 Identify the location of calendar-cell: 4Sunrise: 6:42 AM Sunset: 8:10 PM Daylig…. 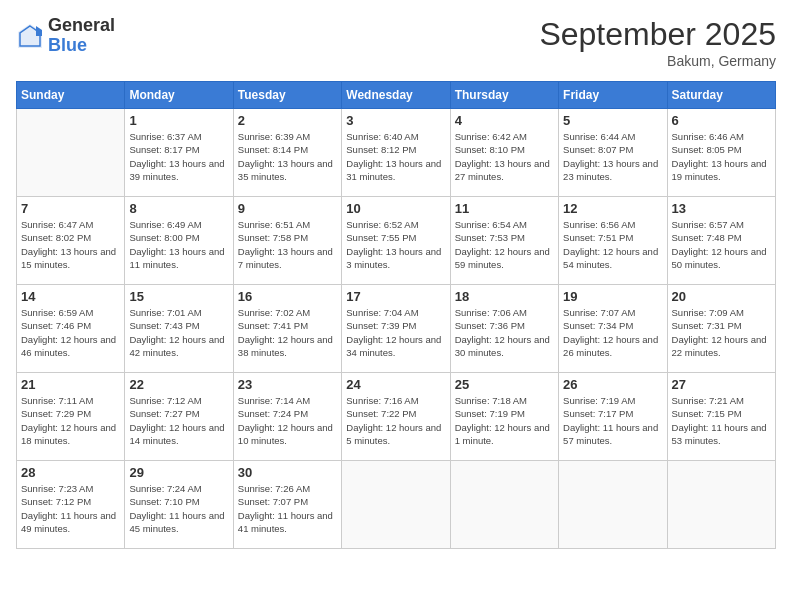
(504, 153).